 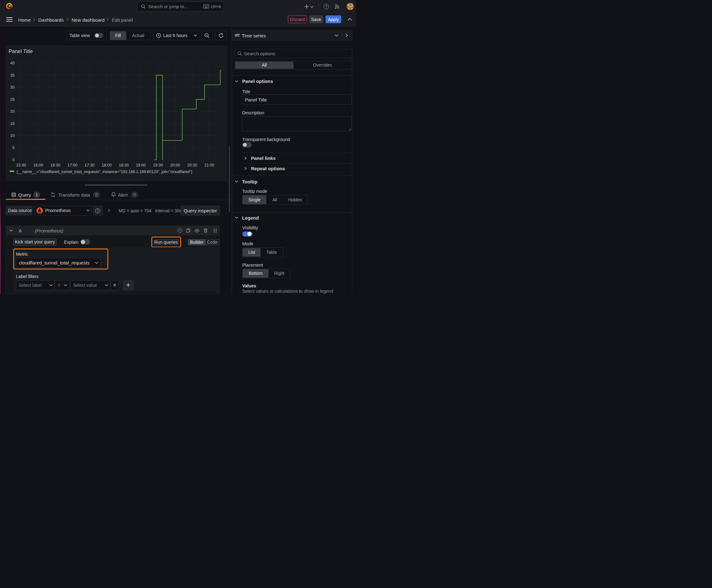 What do you see at coordinates (192, 165) in the screenshot?
I see `svg-text: 20:30` at bounding box center [192, 165].